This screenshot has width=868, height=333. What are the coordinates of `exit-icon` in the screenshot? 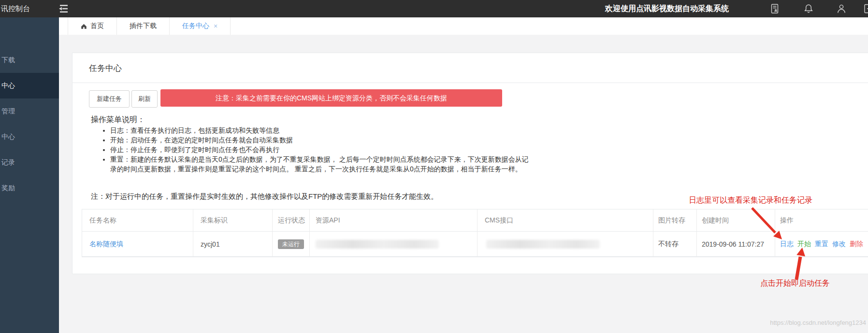 It's located at (866, 9).